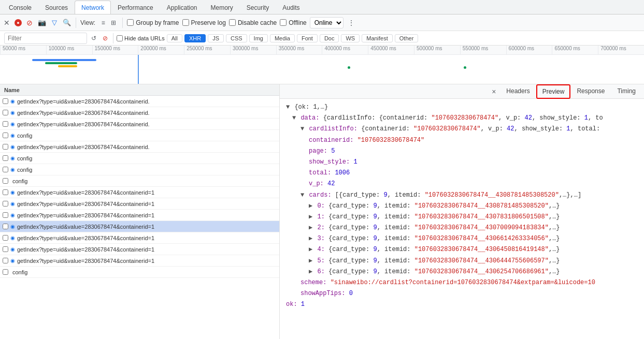  What do you see at coordinates (158, 23) in the screenshot?
I see `group-by-frame-label: Group by frame` at bounding box center [158, 23].